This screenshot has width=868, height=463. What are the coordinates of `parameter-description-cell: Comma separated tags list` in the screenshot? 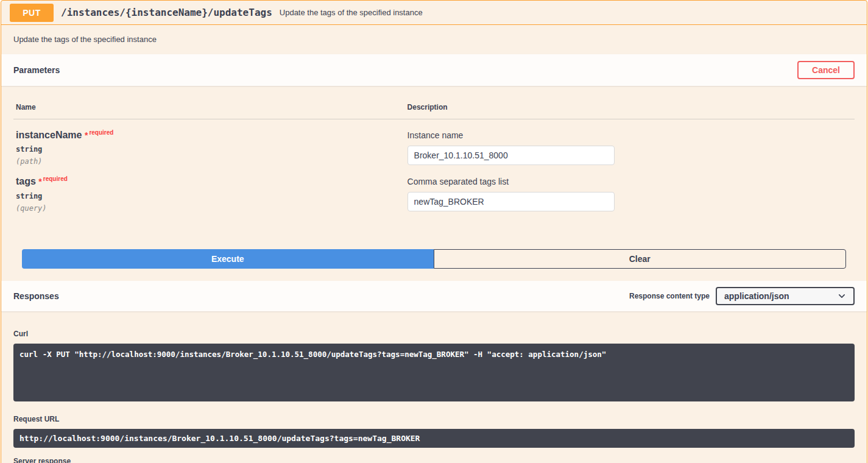 It's located at (630, 194).